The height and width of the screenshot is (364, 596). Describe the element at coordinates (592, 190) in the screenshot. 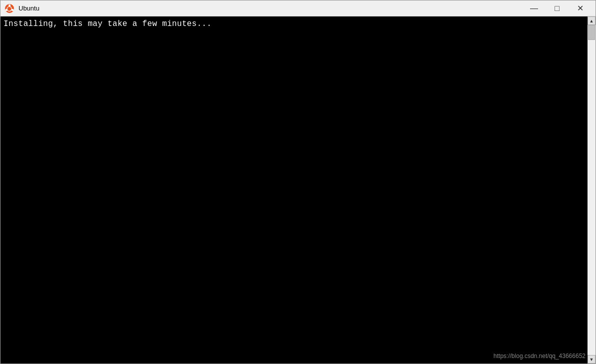

I see `scrollbar: ▲ ▼` at that location.